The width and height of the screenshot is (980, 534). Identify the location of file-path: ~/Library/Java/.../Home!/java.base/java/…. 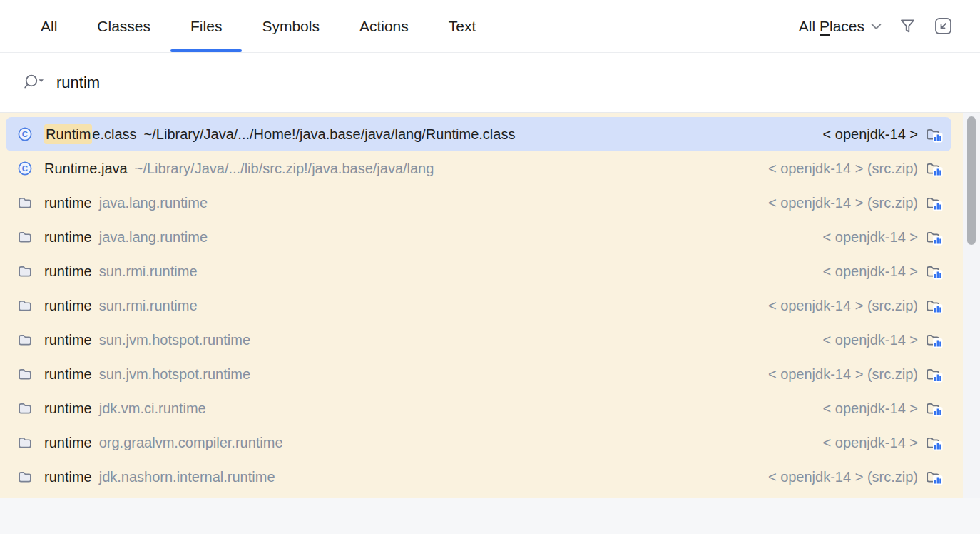
(330, 134).